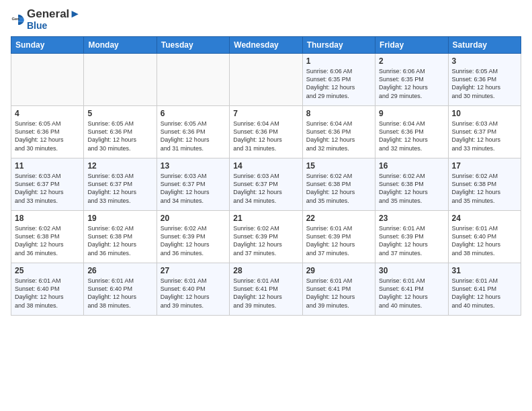 Image resolution: width=532 pixels, height=411 pixels. Describe the element at coordinates (412, 237) in the screenshot. I see `calendar-cell: 23Sunrise: 6:01 AM Sunset: 6:39 PM Dayli…` at that location.